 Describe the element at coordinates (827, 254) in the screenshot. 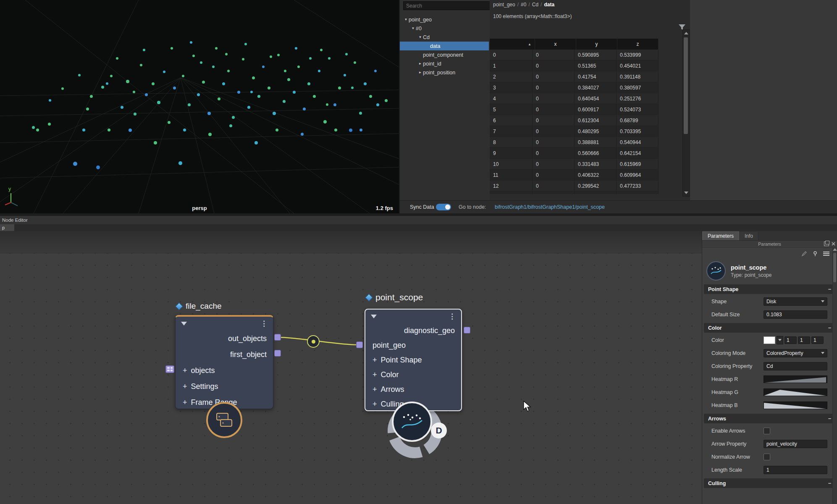

I see `menu-icon` at that location.